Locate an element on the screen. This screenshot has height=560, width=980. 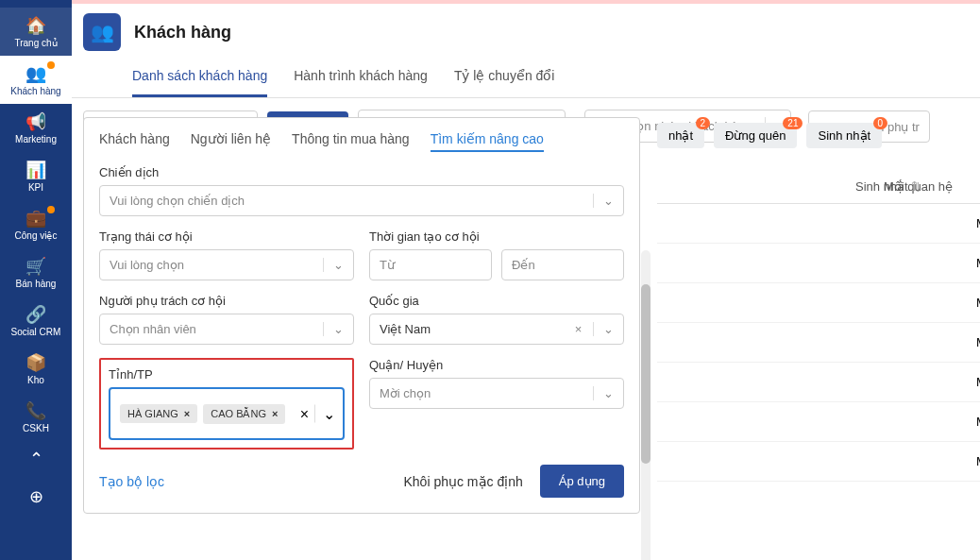
create-filter-link: Tạo bộ lọc is located at coordinates (132, 482).